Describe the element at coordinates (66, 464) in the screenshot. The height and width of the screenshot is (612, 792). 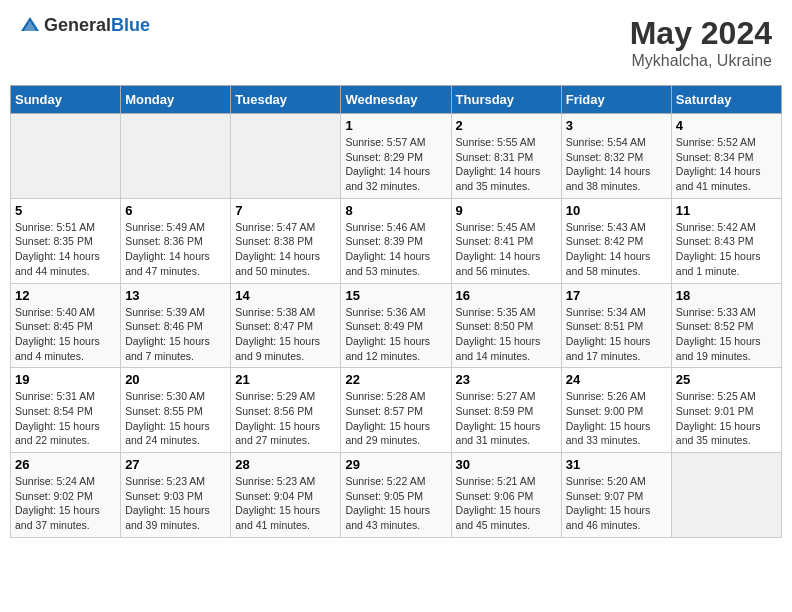
I see `day-number: 26` at that location.